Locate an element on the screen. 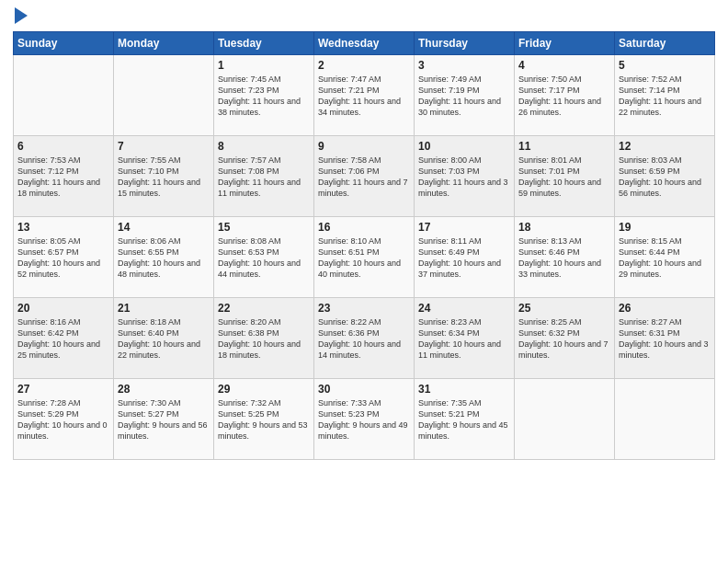 The width and height of the screenshot is (728, 563). cell-3-6: 26Sunrise: 8:27 AMSunset: 6:31 PMDayligh… is located at coordinates (665, 339).